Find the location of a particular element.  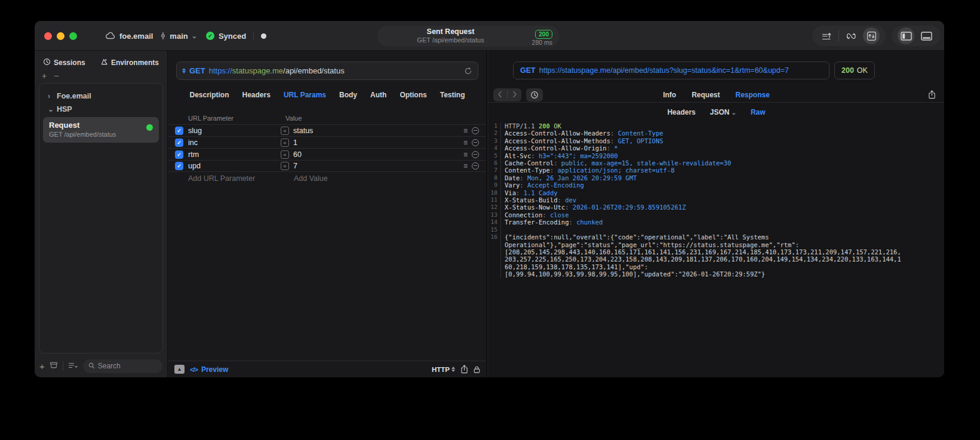

reload-icon is located at coordinates (468, 71).